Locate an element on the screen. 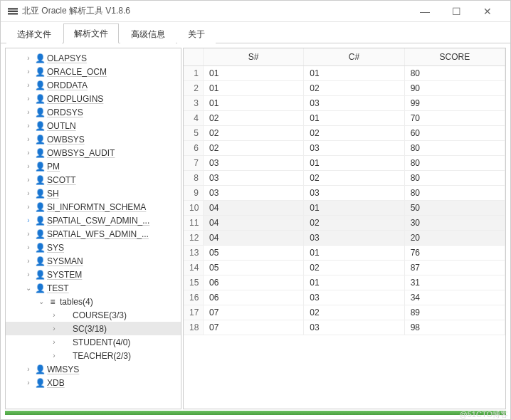 The height and width of the screenshot is (420, 511). table-row: 13050176 is located at coordinates (344, 253).